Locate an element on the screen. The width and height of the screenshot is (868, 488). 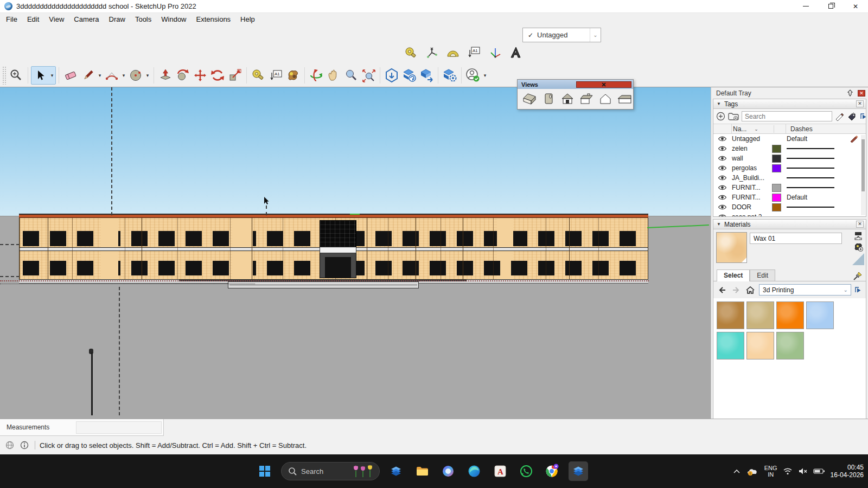
left-view-button is located at coordinates (624, 99).